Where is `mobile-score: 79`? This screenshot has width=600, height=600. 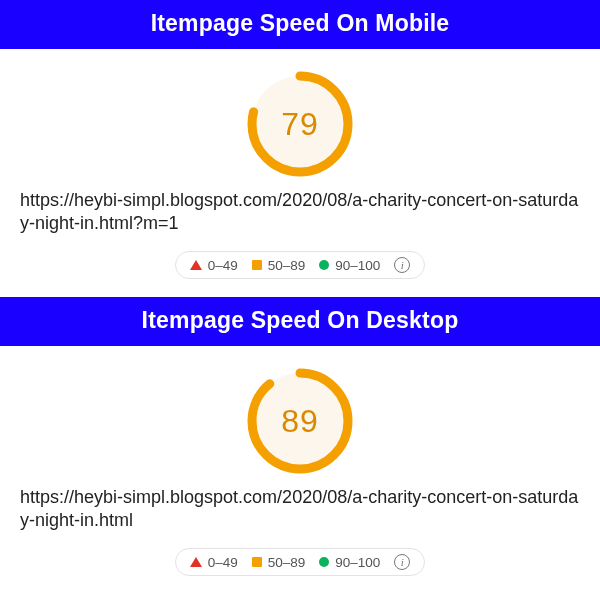
mobile-score: 79 is located at coordinates (300, 124).